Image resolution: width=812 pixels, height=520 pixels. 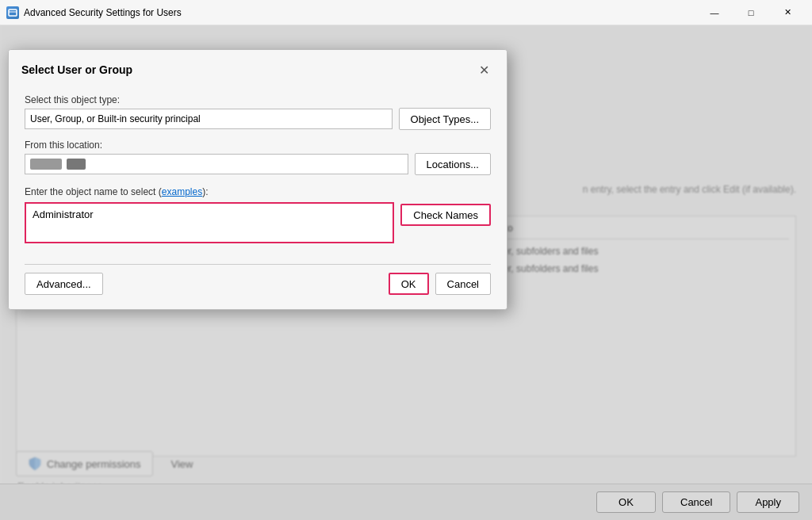 What do you see at coordinates (787, 13) in the screenshot?
I see `close-button: ✕` at bounding box center [787, 13].